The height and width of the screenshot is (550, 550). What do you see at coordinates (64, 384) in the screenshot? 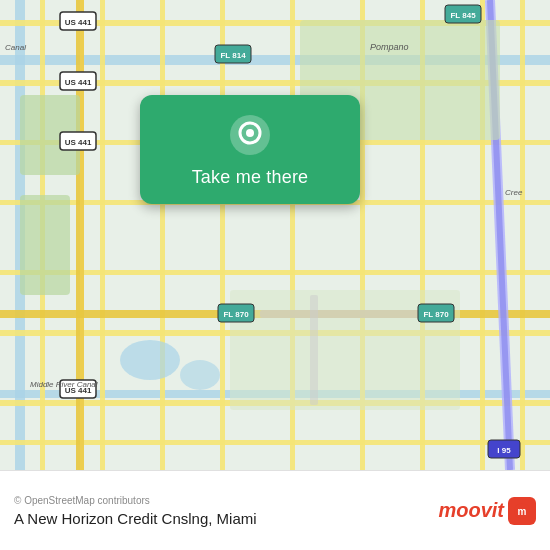
I see `svg-text: Middle River Canal` at bounding box center [64, 384].